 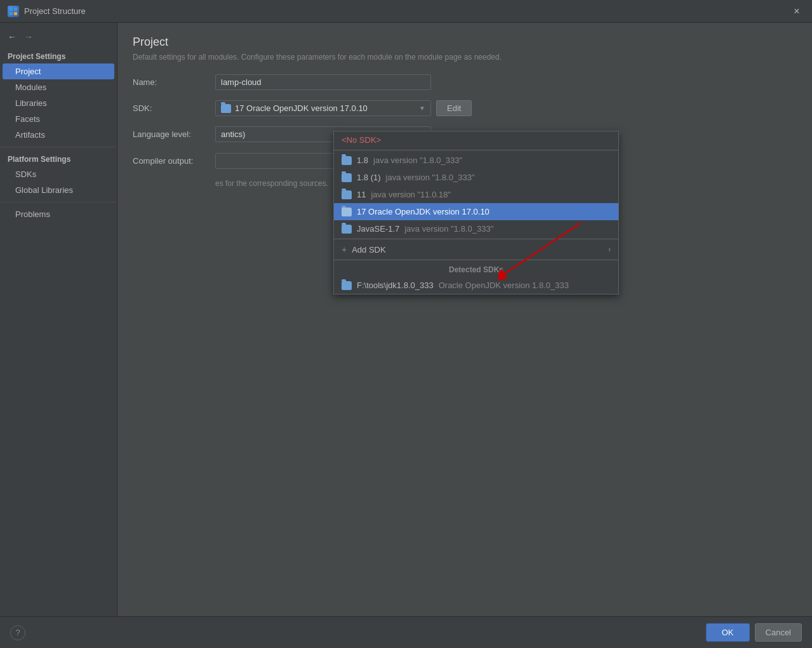 I want to click on back-arrow: ←, so click(x=12, y=37).